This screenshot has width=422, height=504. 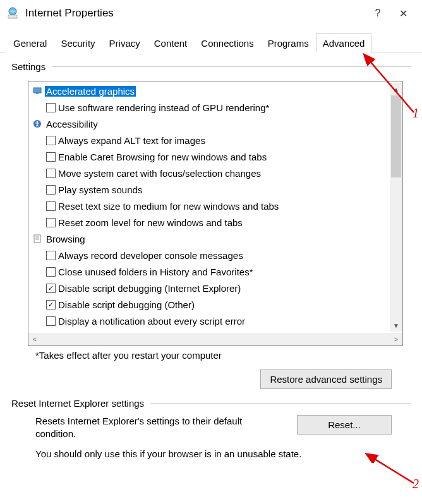 I want to click on titlebar: Internet Properties ? ✕, so click(x=211, y=13).